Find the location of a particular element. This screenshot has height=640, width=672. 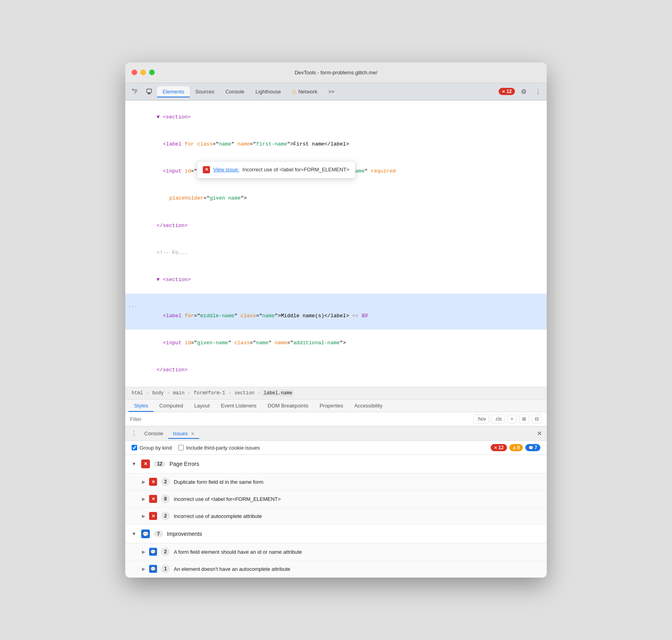

issue-item-duplicate: ▶ ✕ 2 Duplicate form field id in the sam… is located at coordinates (336, 482).